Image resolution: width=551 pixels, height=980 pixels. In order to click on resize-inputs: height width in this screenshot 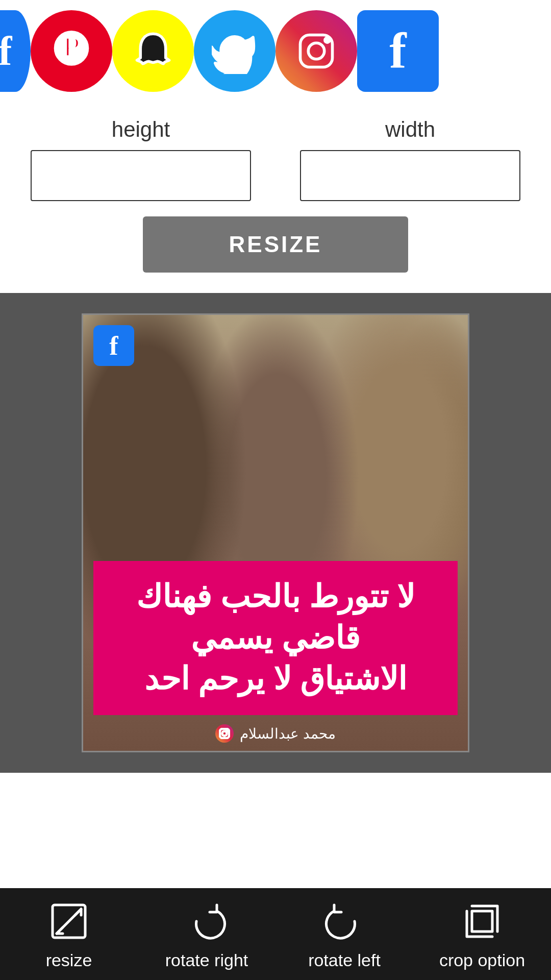, I will do `click(276, 159)`.